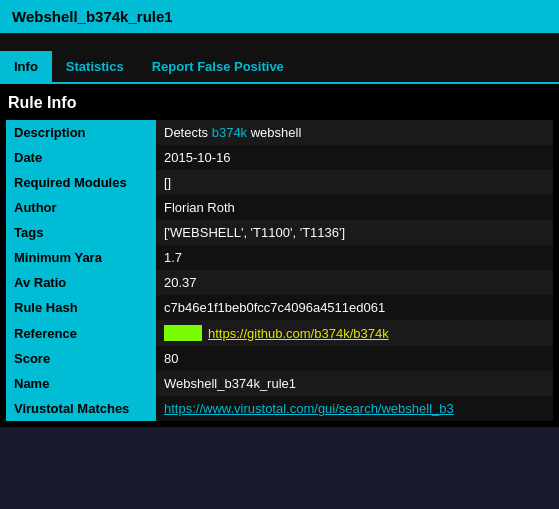 This screenshot has height=509, width=559. What do you see at coordinates (280, 208) in the screenshot?
I see `table-row: Author Florian Roth` at bounding box center [280, 208].